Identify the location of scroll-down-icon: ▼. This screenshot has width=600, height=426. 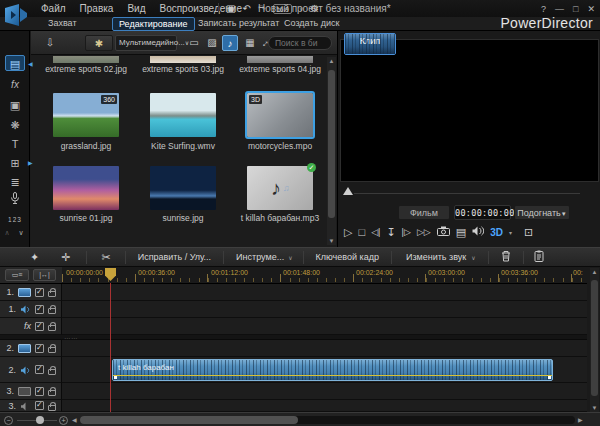
(332, 241).